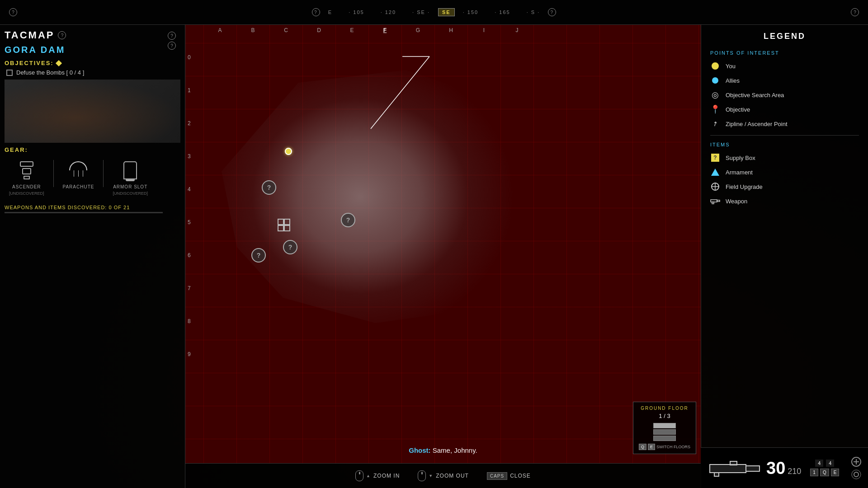 The image size is (868, 488). I want to click on close-label: CLOSE, so click(520, 476).